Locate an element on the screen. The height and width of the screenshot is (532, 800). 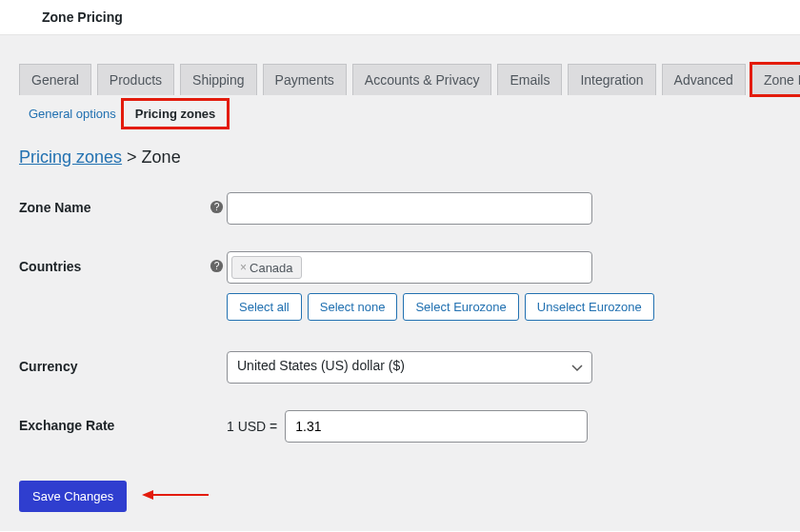
select-eurozone-button: Select Eurozone is located at coordinates (461, 306).